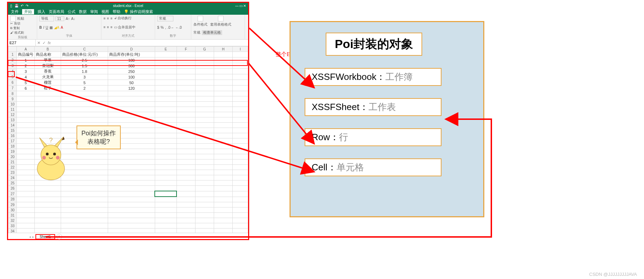  What do you see at coordinates (166, 49) in the screenshot?
I see `col-header: E` at bounding box center [166, 49].